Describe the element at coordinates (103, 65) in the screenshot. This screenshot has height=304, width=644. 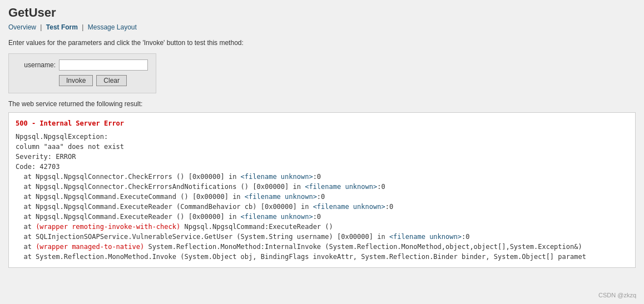
I see `username-input` at that location.